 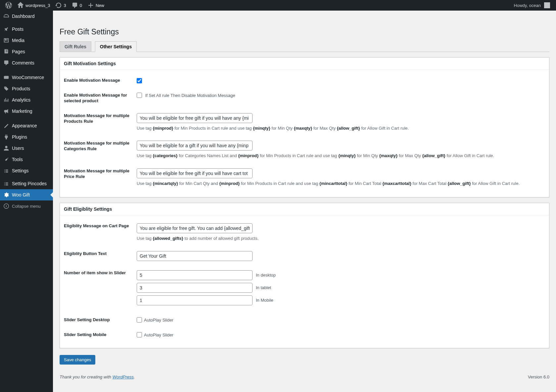 What do you see at coordinates (190, 95) in the screenshot?
I see `enable-selected-text: If Set All rule Then Disable Motivation …` at bounding box center [190, 95].